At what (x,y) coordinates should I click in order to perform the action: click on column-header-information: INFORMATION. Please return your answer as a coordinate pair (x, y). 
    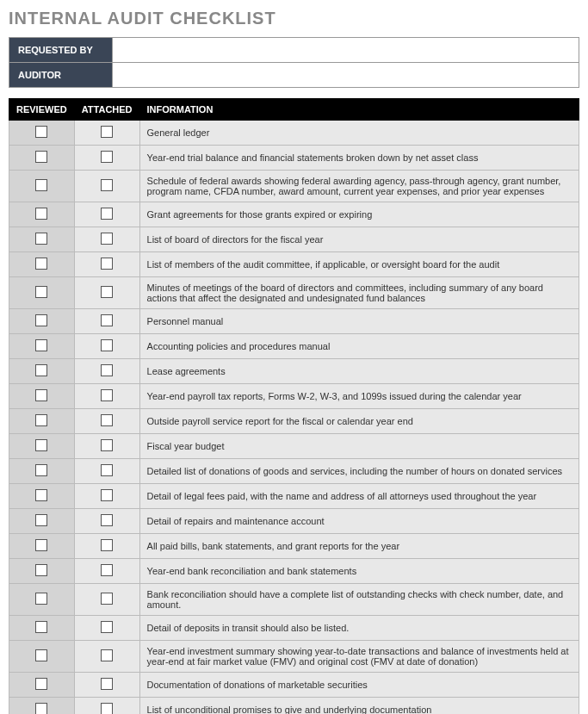
    Looking at the image, I should click on (359, 110).